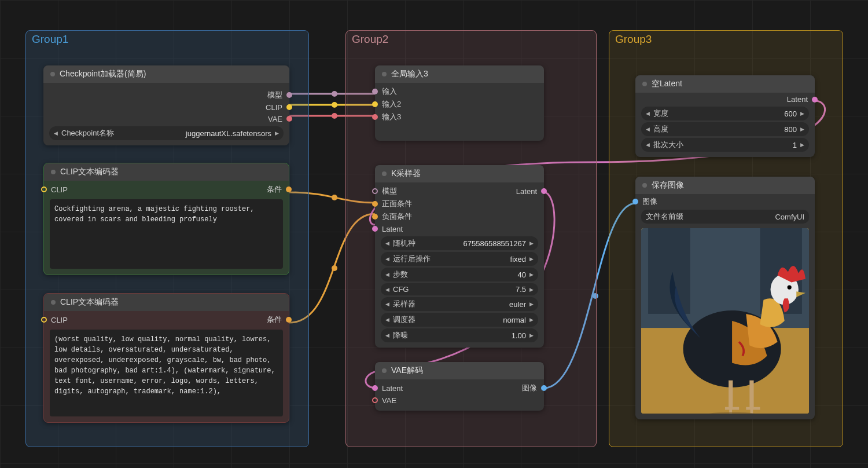 The width and height of the screenshot is (868, 468). Describe the element at coordinates (391, 117) in the screenshot. I see `input-label: 输入3` at that location.